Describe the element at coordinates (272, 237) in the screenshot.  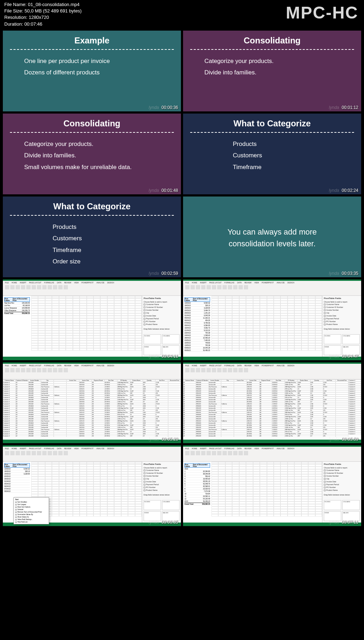
I see `thumbnail-6: You can always add more consolidation le…` at that location.